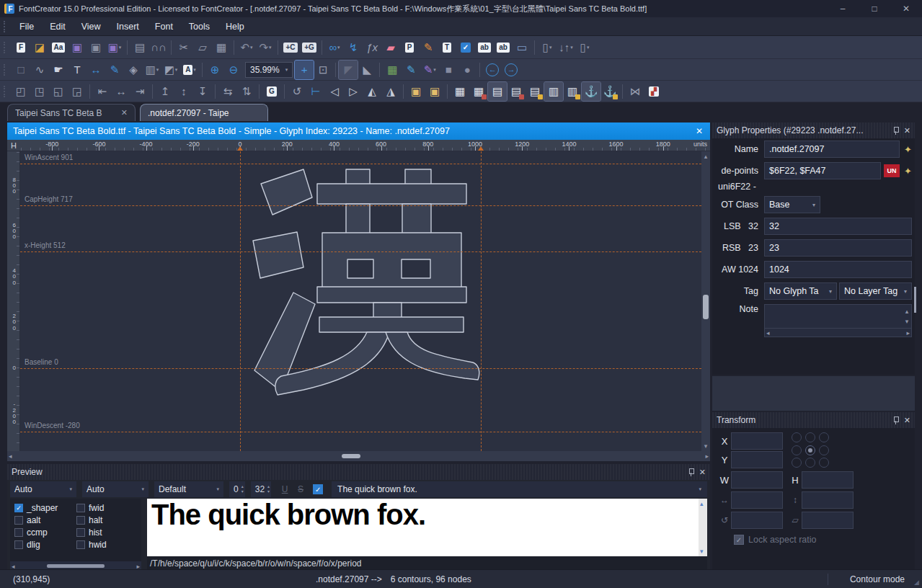 The width and height of the screenshot is (922, 588). Describe the element at coordinates (58, 48) in the screenshot. I see `font-overview-button: Aa` at that location.